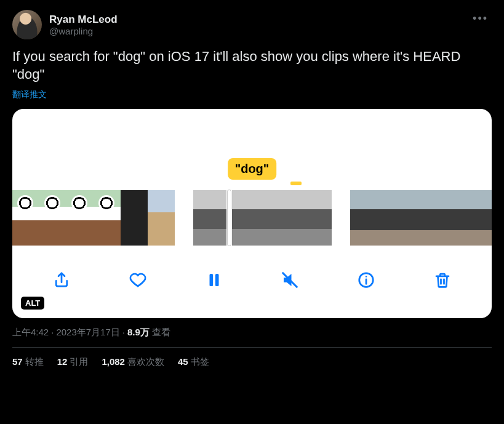 The width and height of the screenshot is (504, 424). Describe the element at coordinates (229, 218) in the screenshot. I see `playhead-indicator` at that location.